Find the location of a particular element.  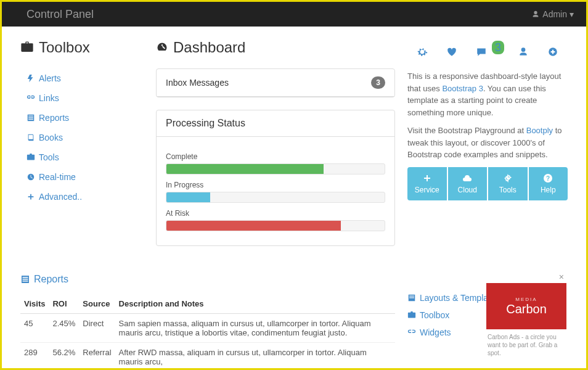

question-icon: ? is located at coordinates (548, 178).